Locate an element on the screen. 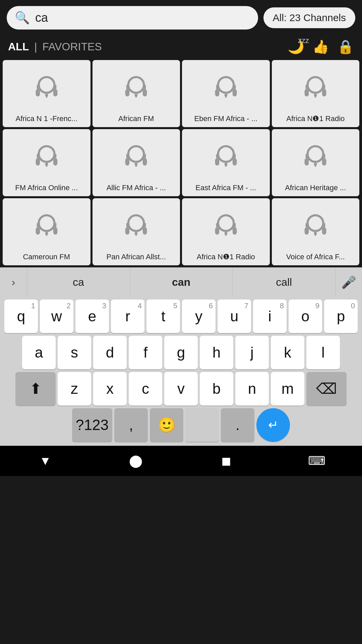 The height and width of the screenshot is (644, 362). key-f: f is located at coordinates (145, 353).